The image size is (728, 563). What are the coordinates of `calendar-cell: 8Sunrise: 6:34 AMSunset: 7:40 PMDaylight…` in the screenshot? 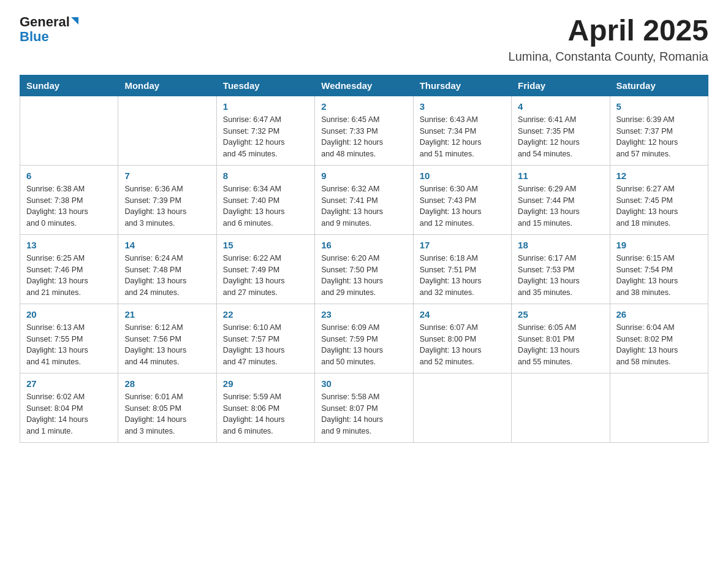 It's located at (265, 200).